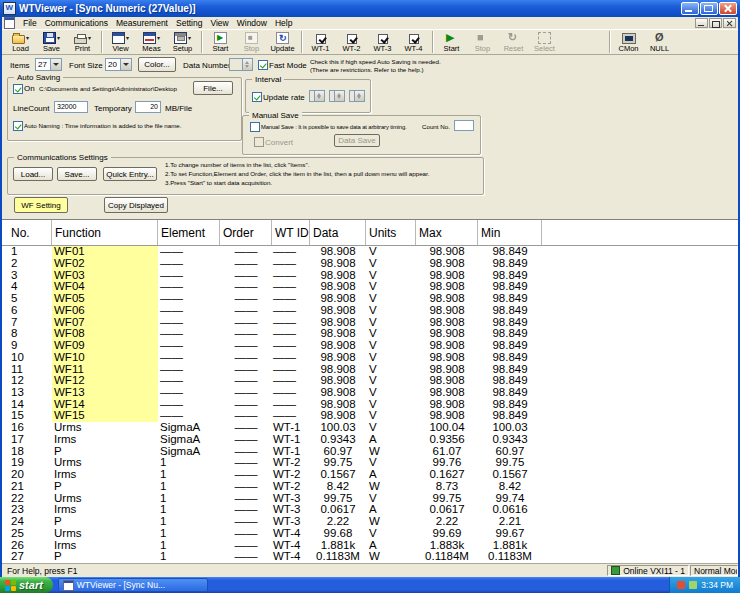 The width and height of the screenshot is (740, 593). Describe the element at coordinates (370, 311) in the screenshot. I see `table-row: 6WF06——————98.908V98.90898.849` at that location.